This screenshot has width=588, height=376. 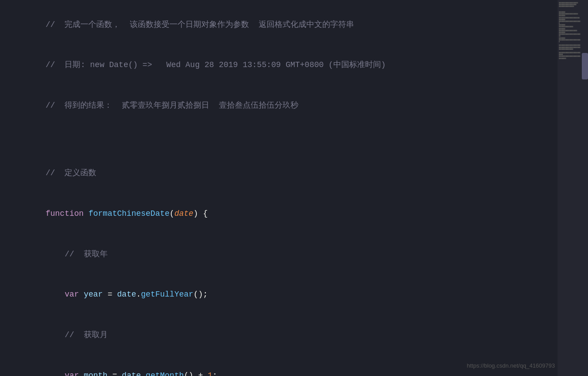 What do you see at coordinates (67, 214) in the screenshot?
I see `keyword-function: function` at bounding box center [67, 214].